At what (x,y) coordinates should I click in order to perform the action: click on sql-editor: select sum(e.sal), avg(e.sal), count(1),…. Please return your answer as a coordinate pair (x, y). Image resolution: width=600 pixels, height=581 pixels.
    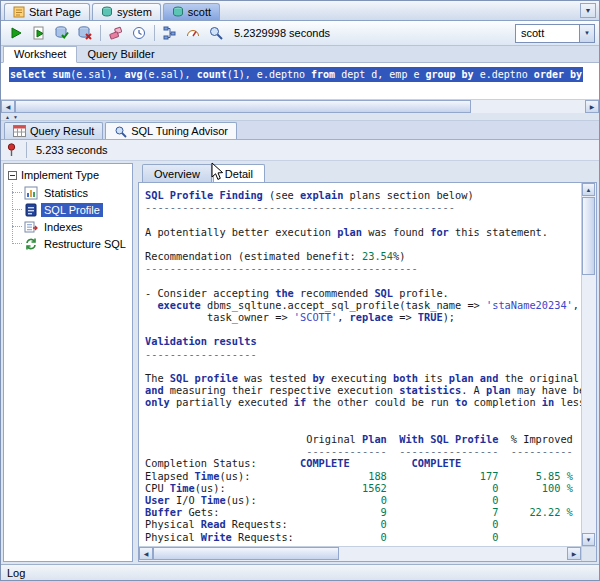
    Looking at the image, I should click on (300, 81).